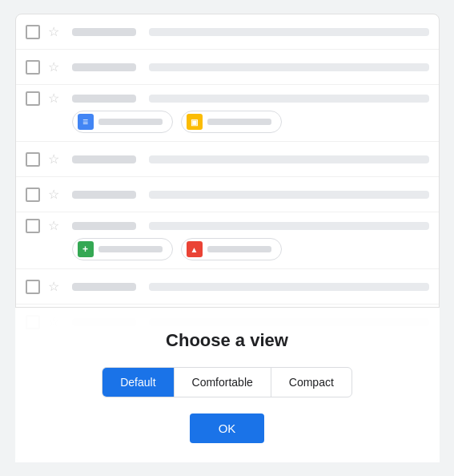  I want to click on view-options-group: Default Comfortable Compact, so click(227, 382).